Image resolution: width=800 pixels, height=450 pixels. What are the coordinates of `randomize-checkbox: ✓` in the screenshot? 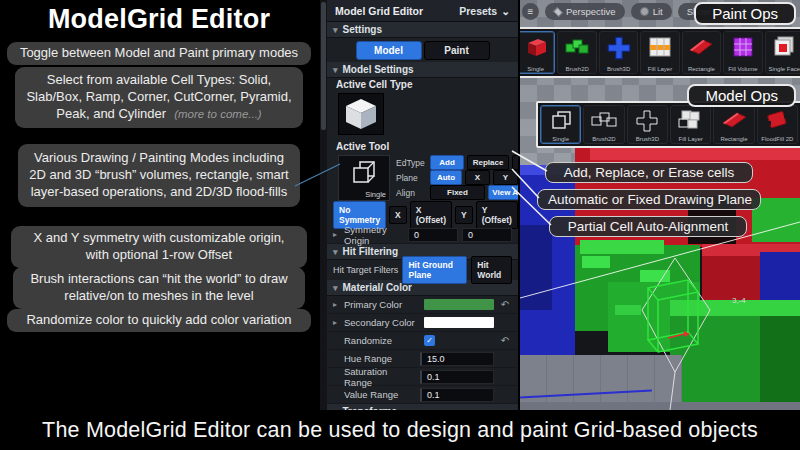 It's located at (430, 340).